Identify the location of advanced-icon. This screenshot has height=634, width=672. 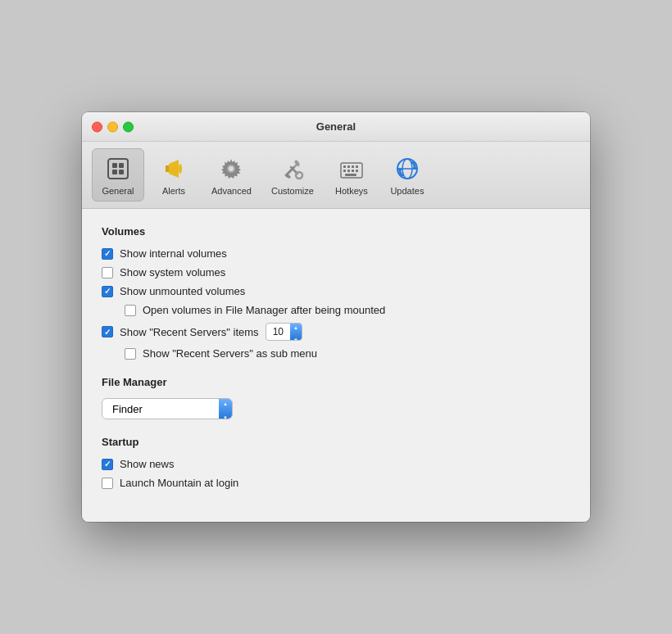
(231, 169).